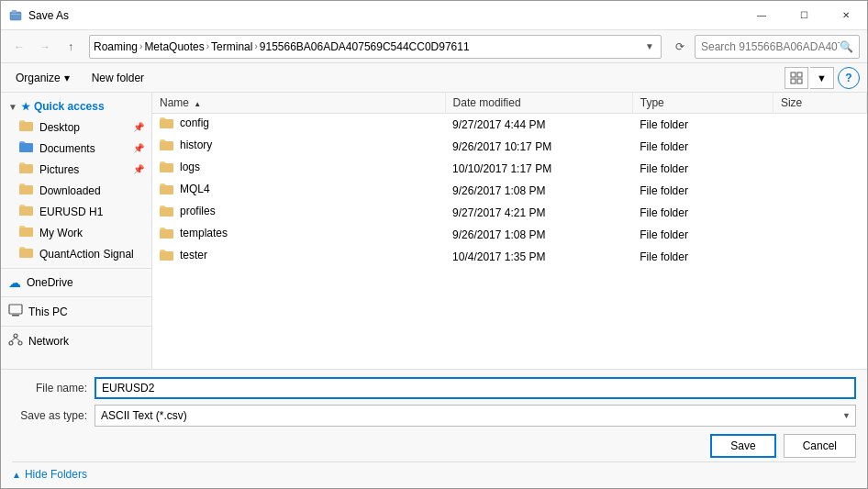  What do you see at coordinates (510, 257) in the screenshot?
I see `table-row: tester 10/4/2017 1:35 PM File folder` at bounding box center [510, 257].